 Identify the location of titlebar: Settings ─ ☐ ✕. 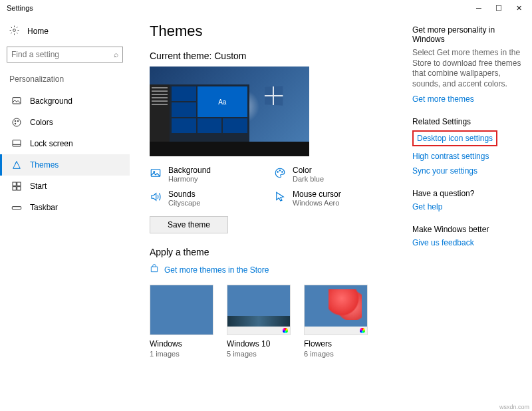
(266, 8).